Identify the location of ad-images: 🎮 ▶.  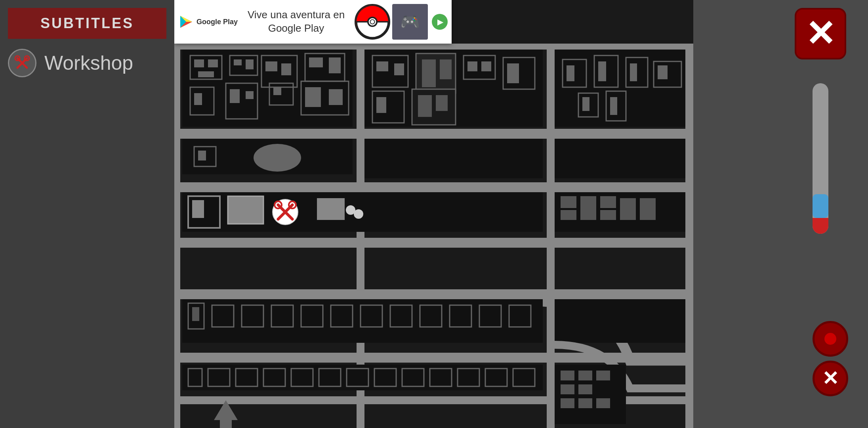
(401, 22).